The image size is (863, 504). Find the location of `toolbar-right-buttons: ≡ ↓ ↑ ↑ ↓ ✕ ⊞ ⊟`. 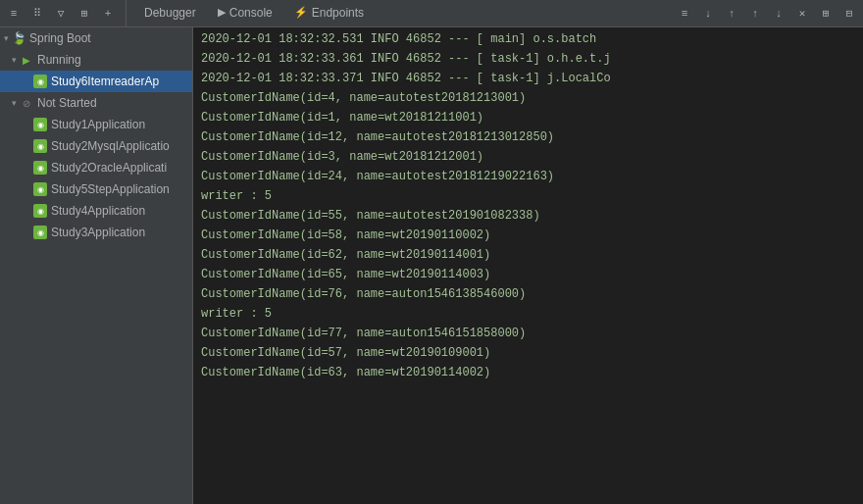

toolbar-right-buttons: ≡ ↓ ↑ ↑ ↓ ✕ ⊞ ⊟ is located at coordinates (763, 14).